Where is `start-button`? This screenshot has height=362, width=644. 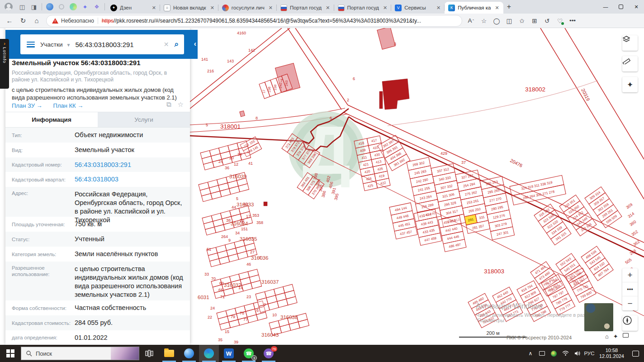 start-button is located at coordinates (10, 353).